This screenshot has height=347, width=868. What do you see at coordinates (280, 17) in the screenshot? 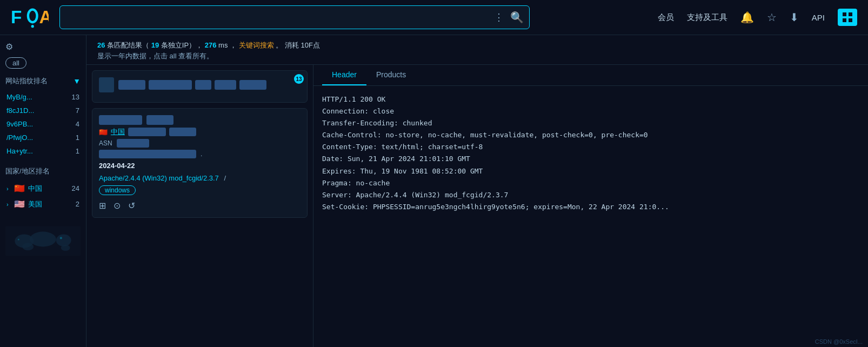
I see `search-input: app="LANWON-临床浏览系统"` at bounding box center [280, 17].